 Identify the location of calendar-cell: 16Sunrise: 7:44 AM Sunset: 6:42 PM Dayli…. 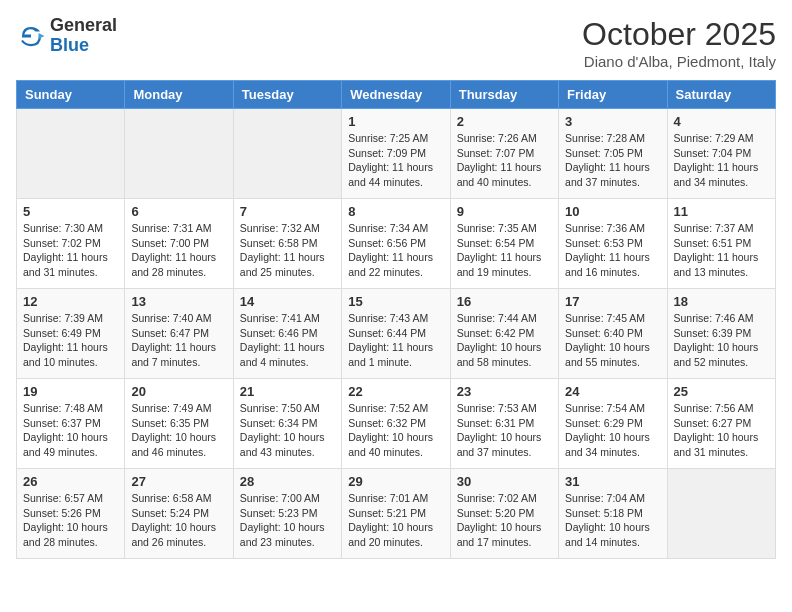
(504, 334).